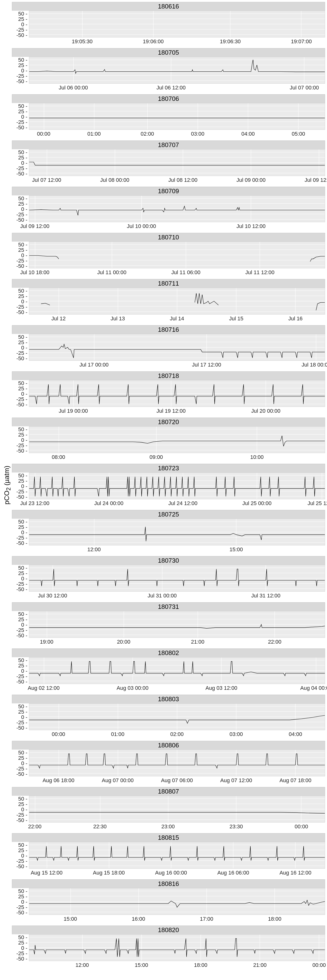 This screenshot has height=980, width=327. I want to click on x-tick: Jul 25 00:00, so click(257, 503).